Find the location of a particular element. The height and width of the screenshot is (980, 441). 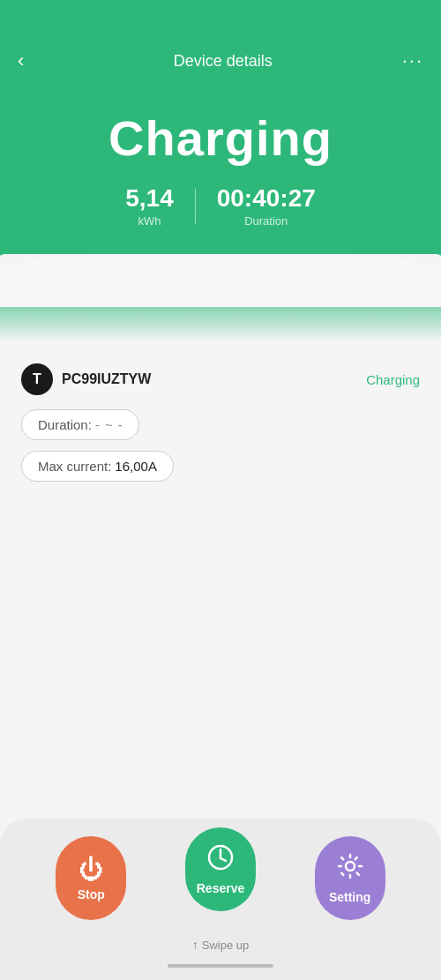

max-current-tag: Max current: 16,00A is located at coordinates (97, 466).